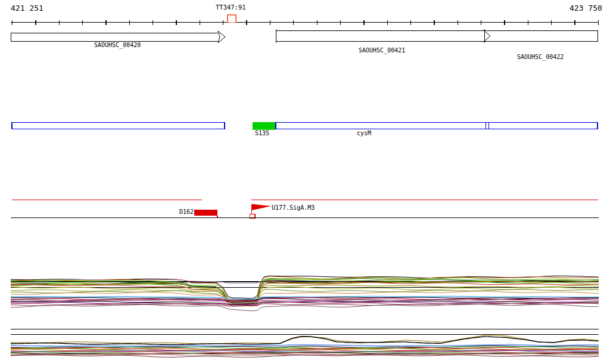 This screenshot has width=610, height=364. I want to click on ruler, so click(305, 20).